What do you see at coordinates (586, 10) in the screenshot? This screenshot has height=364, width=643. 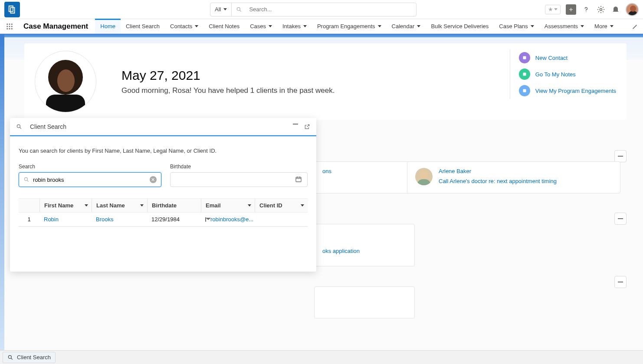 I see `help-icon` at bounding box center [586, 10].